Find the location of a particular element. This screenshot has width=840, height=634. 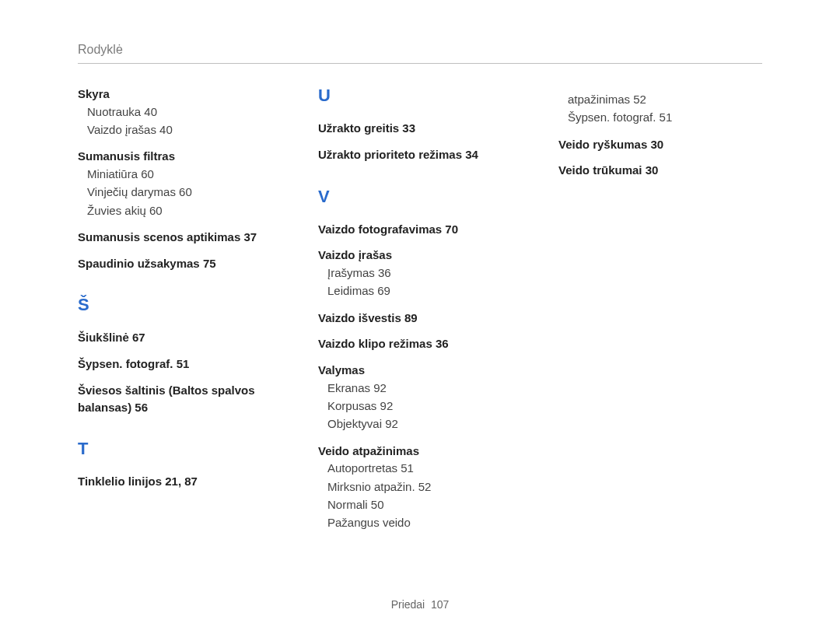

entry-sub: Autoportretas 51 is located at coordinates (422, 468).